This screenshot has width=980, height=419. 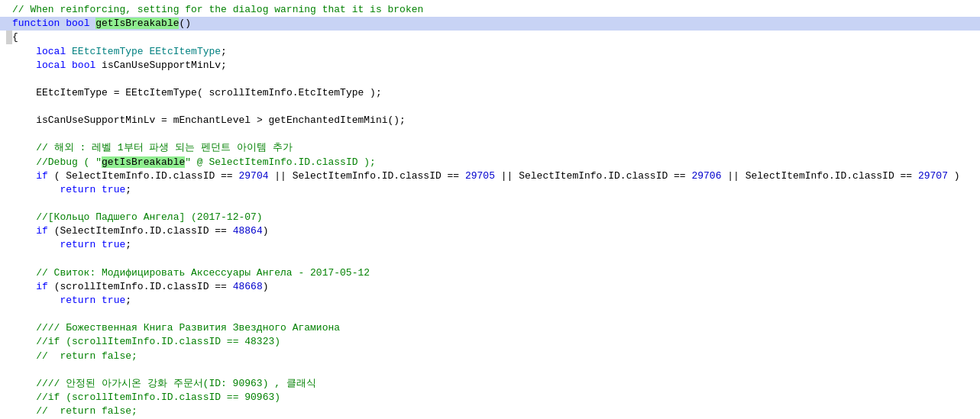 I want to click on line-content: if ( SelectItemInfo.ID.classID == 29704 …, so click(x=486, y=176).